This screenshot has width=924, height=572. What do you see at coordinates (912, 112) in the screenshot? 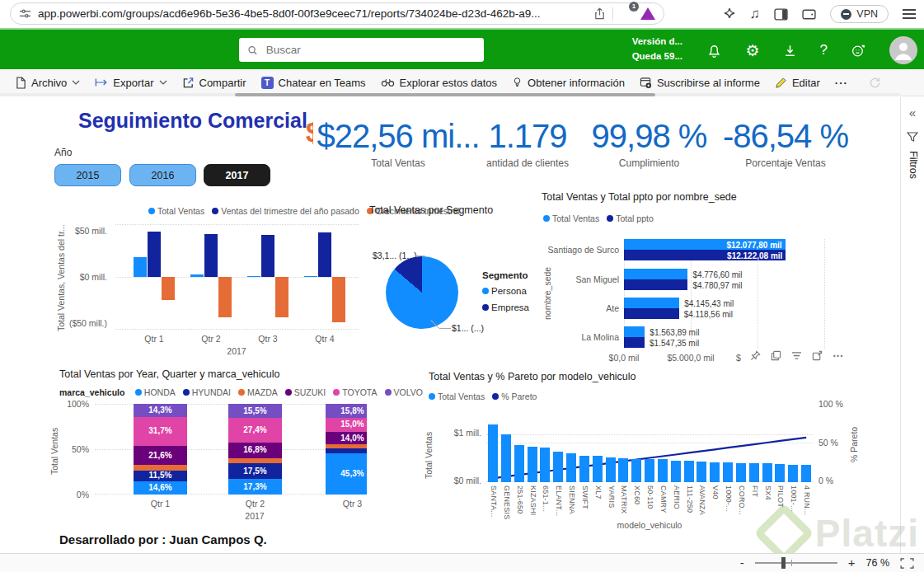
I see `expand-panel-icon: «` at bounding box center [912, 112].